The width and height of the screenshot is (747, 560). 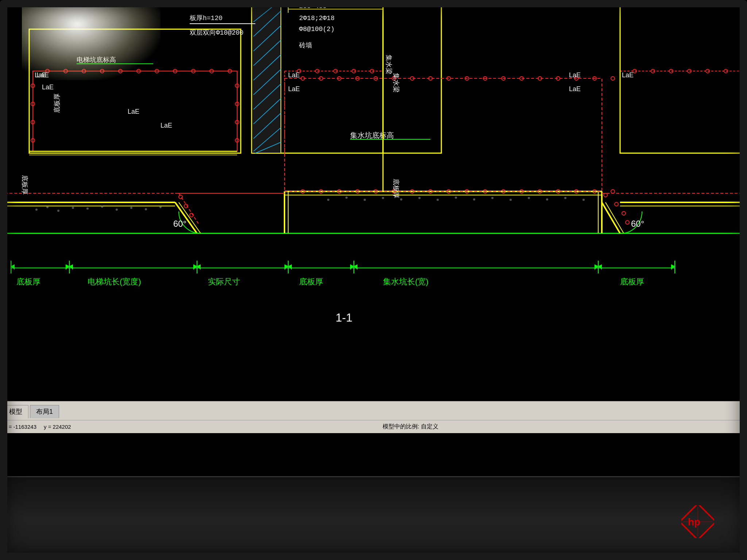 I want to click on lae-label-5: LaE, so click(x=294, y=75).